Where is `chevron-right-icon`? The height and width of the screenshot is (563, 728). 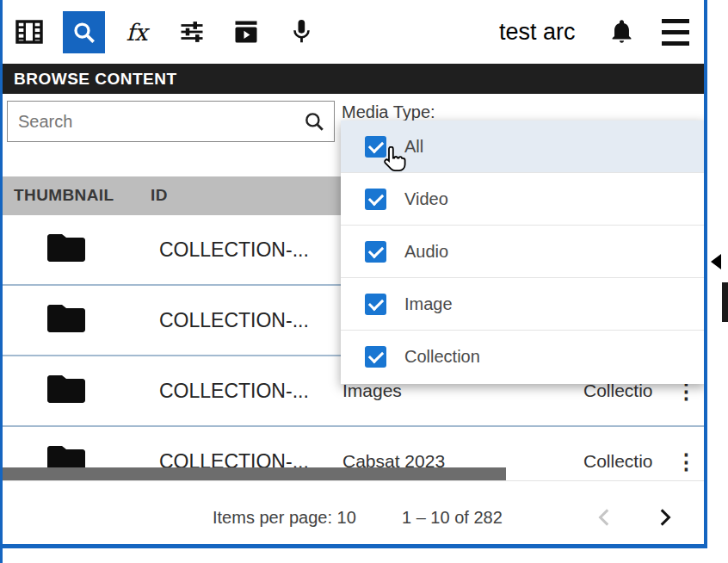 chevron-right-icon is located at coordinates (664, 517).